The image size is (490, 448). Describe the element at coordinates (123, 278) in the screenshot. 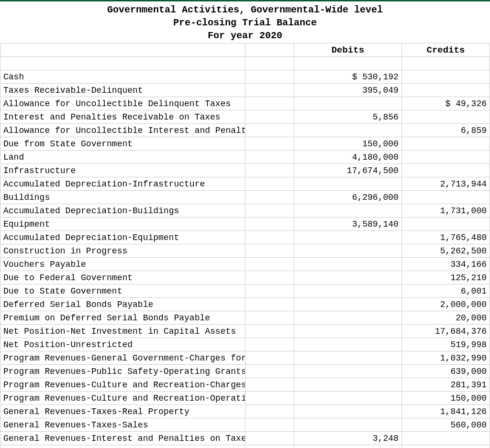

I see `account-label: Due to Federal Government` at that location.